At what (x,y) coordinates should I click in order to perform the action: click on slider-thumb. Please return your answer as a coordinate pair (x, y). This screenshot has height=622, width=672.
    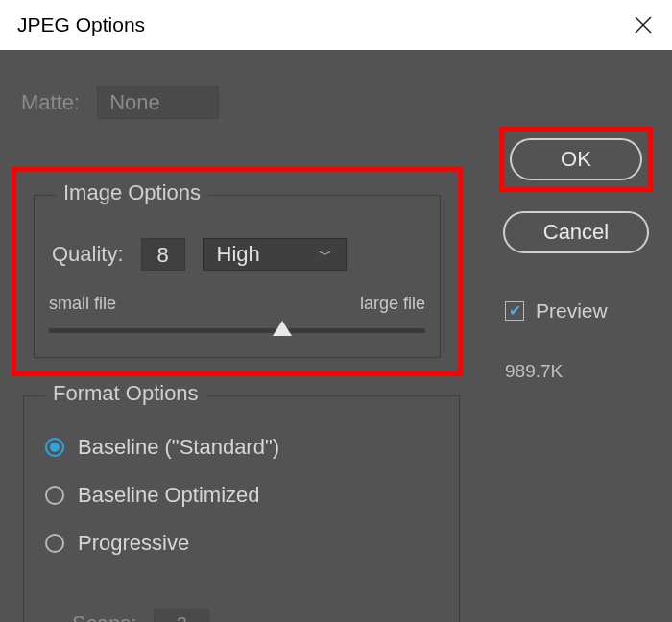
    Looking at the image, I should click on (282, 328).